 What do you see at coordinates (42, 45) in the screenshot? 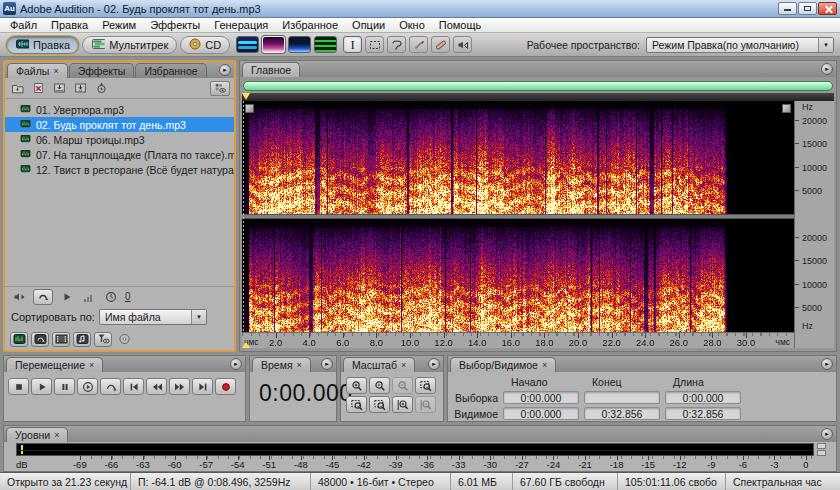
I see `edit-view-button: Правка` at bounding box center [42, 45].